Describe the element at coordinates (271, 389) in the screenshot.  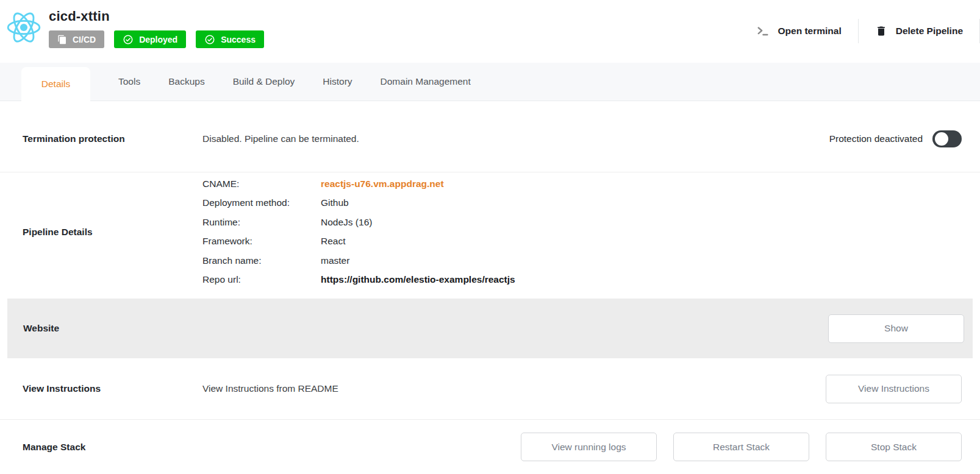
I see `view-instructions-text: View Instructions from README` at that location.